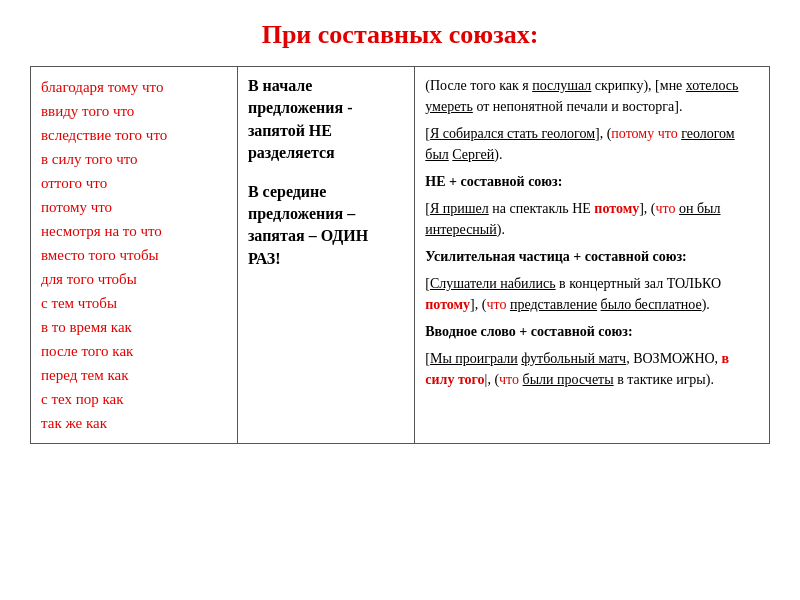 The width and height of the screenshot is (800, 600). Describe the element at coordinates (592, 96) in the screenshot. I see `col3-p1: (После того как я послушал скрипку), [мн…` at that location.